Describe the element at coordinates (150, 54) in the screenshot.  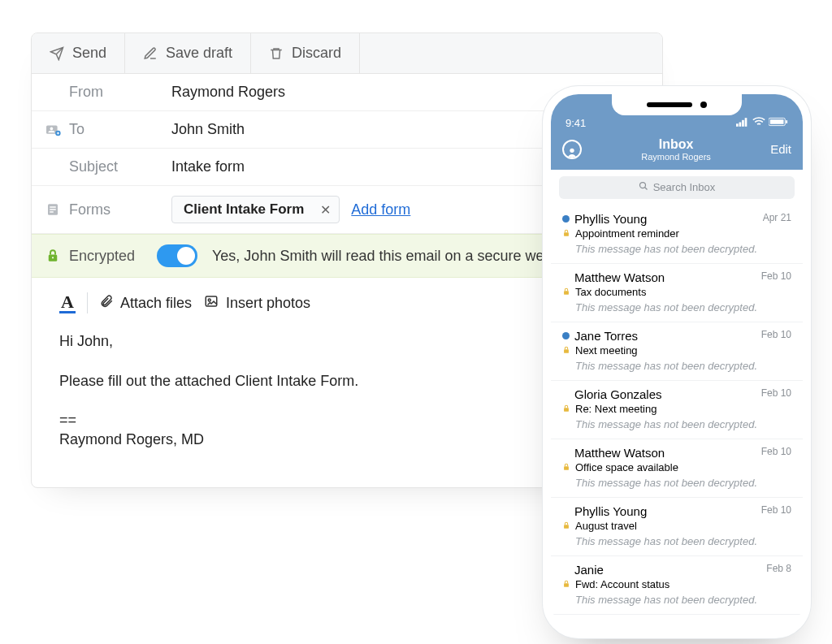
I see `pencil-icon` at that location.